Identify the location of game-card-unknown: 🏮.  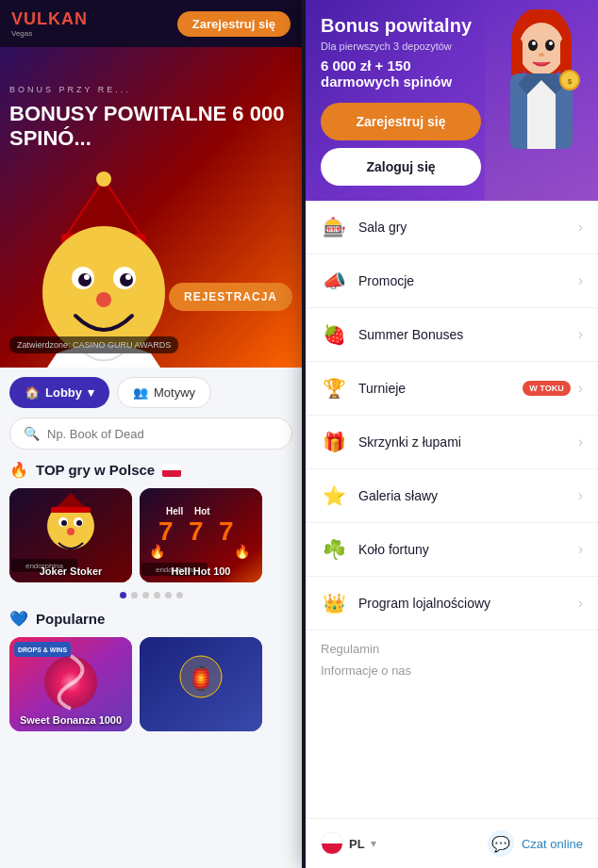
(201, 684).